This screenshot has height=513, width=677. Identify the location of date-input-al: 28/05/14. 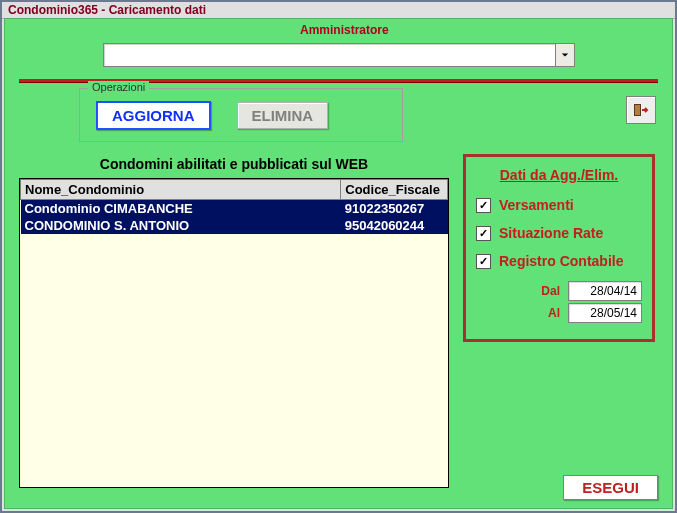
(605, 313).